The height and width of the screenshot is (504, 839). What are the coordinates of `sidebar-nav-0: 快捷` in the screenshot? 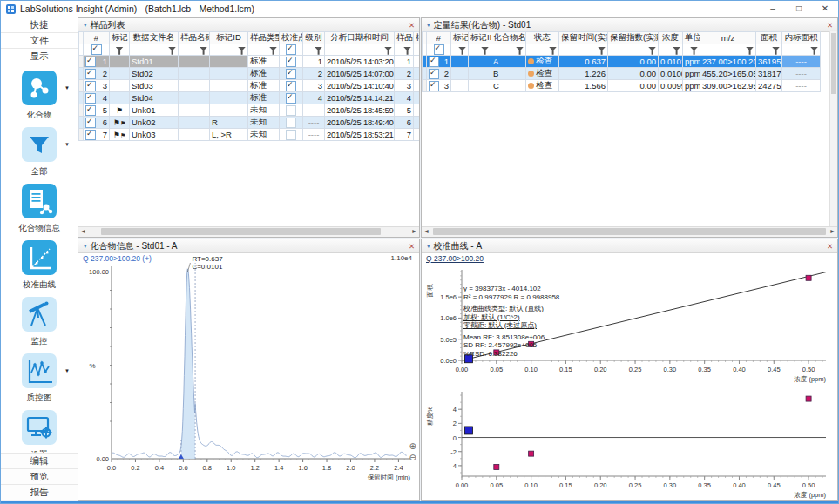 It's located at (39, 25).